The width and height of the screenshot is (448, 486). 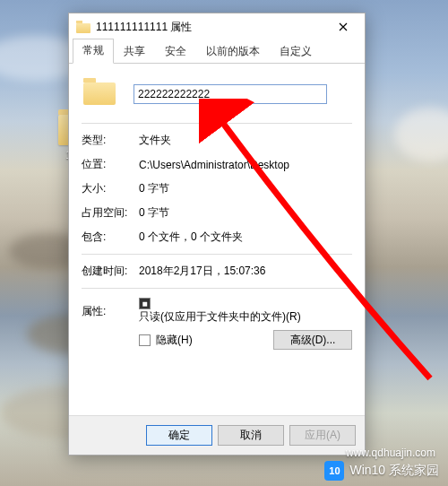 I want to click on tab-general: 常规, so click(x=93, y=51).